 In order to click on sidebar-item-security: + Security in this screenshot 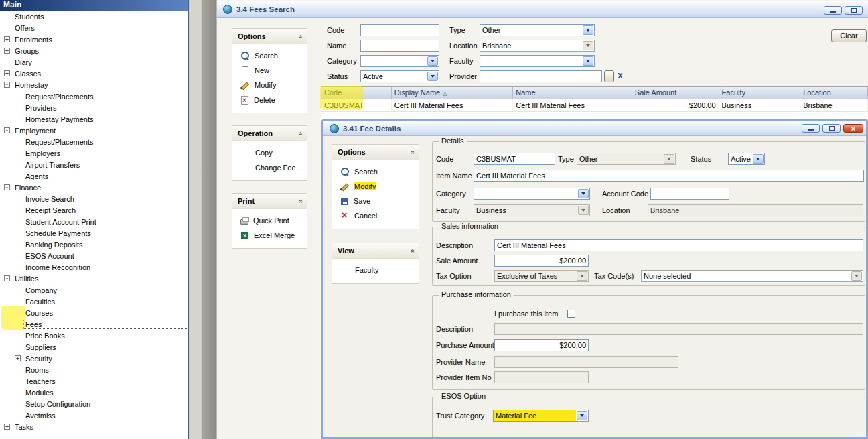, I will do `click(94, 358)`.